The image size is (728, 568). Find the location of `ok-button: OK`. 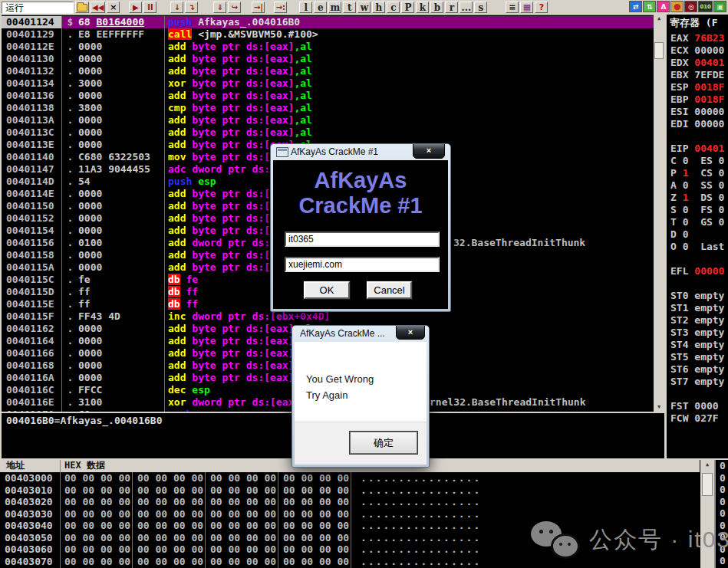

ok-button: OK is located at coordinates (327, 290).